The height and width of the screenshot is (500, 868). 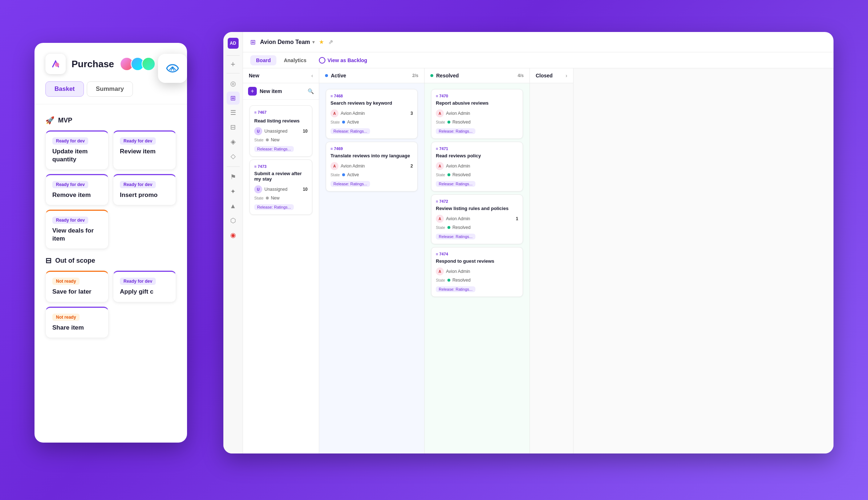 I want to click on title-row: Purchase, so click(x=111, y=64).